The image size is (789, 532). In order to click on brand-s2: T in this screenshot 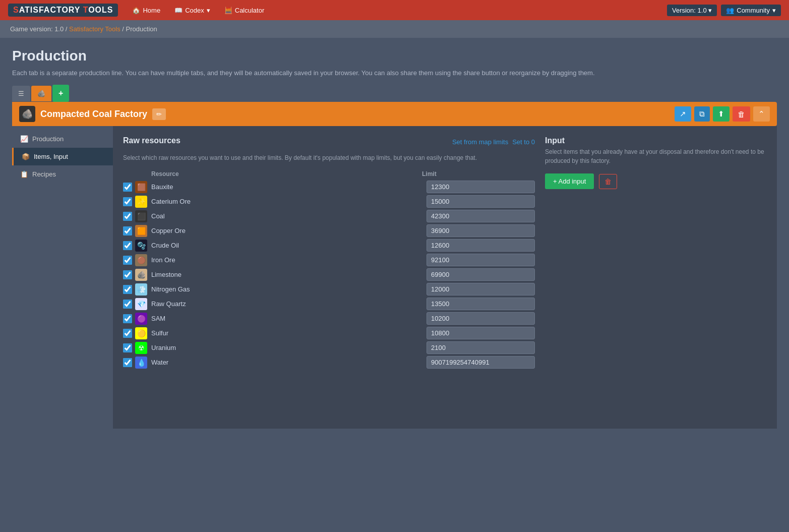, I will do `click(86, 10)`.